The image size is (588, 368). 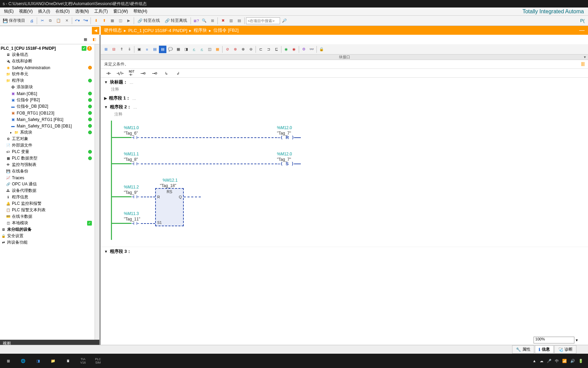 What do you see at coordinates (131, 214) in the screenshot?
I see `tag-address: %M11.3` at bounding box center [131, 214].